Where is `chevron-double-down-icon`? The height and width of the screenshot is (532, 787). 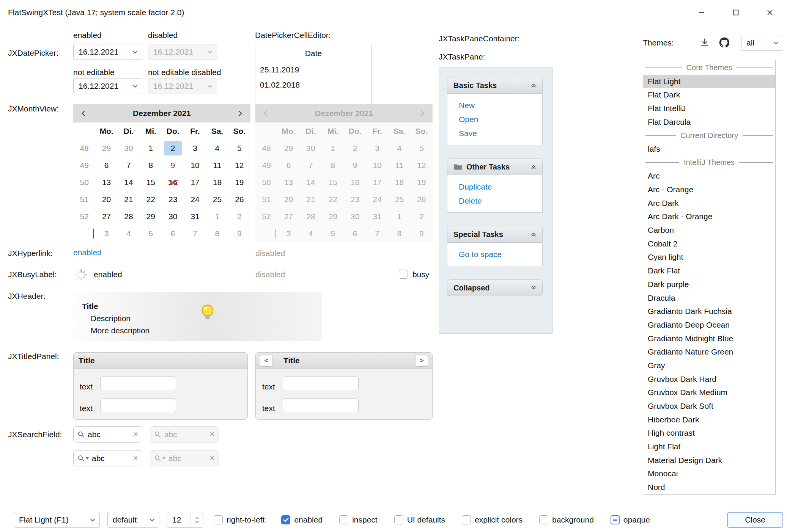
chevron-double-down-icon is located at coordinates (534, 288).